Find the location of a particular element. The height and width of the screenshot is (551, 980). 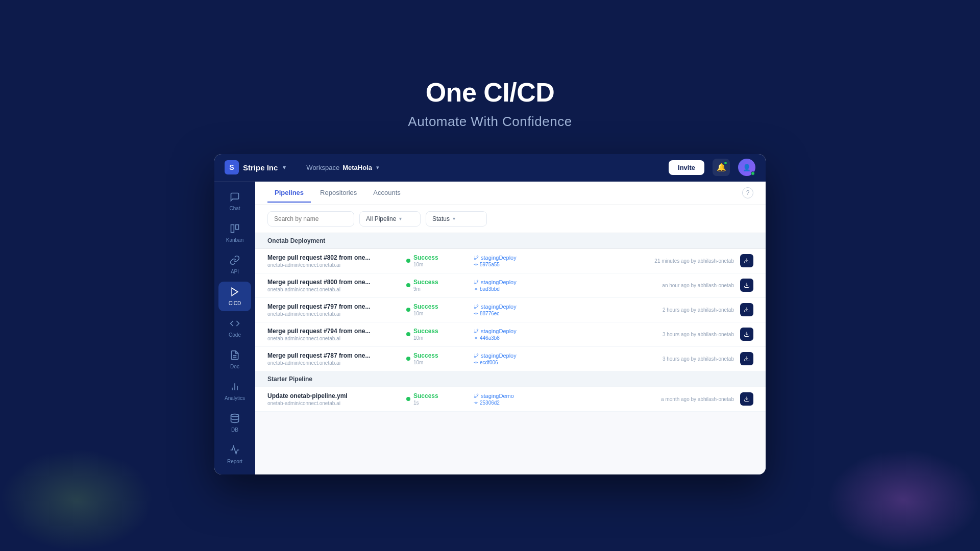

avatar-online-dot is located at coordinates (753, 173).